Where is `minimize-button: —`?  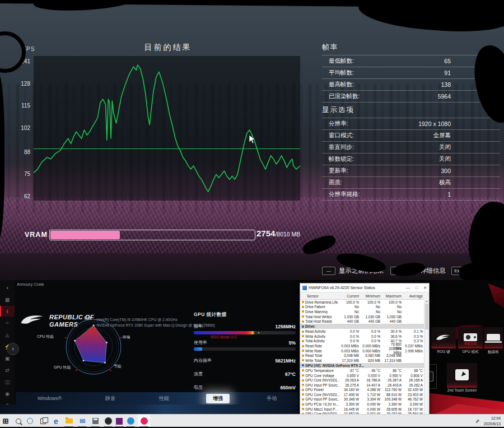 minimize-button: — is located at coordinates (408, 288).